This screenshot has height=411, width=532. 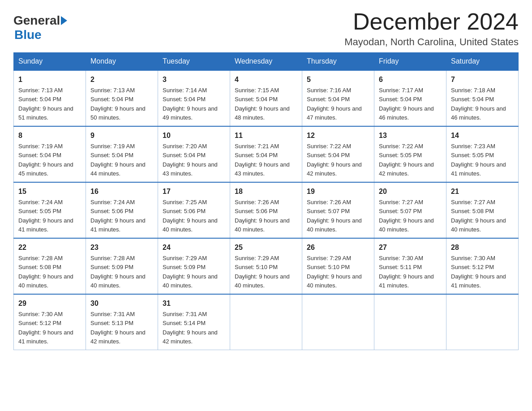 What do you see at coordinates (266, 154) in the screenshot?
I see `calendar-week-row: 8 Sunrise: 7:19 AMSunset: 5:04 PMDayligh…` at bounding box center [266, 154].